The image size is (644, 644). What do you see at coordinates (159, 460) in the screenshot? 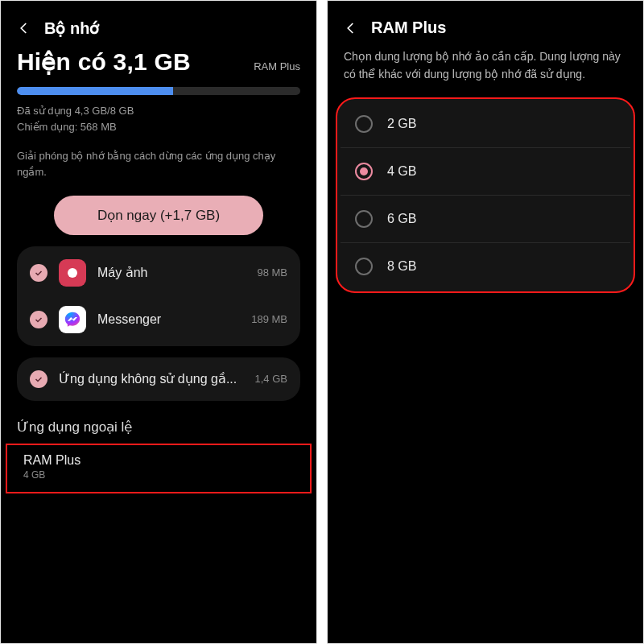
I see `ram-plus-title: RAM Plus` at bounding box center [159, 460].